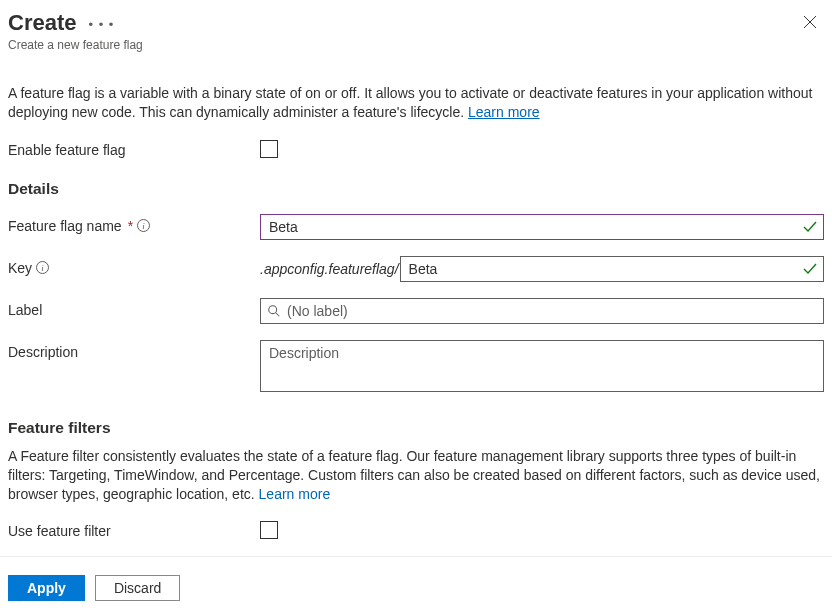 This screenshot has height=614, width=832. Describe the element at coordinates (134, 529) in the screenshot. I see `use-filter-label: Use feature filter` at that location.